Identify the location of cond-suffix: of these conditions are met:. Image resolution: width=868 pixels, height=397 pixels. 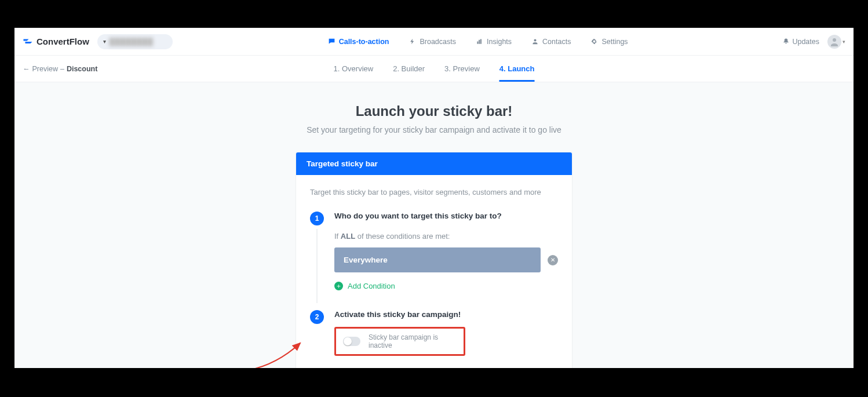
(402, 236).